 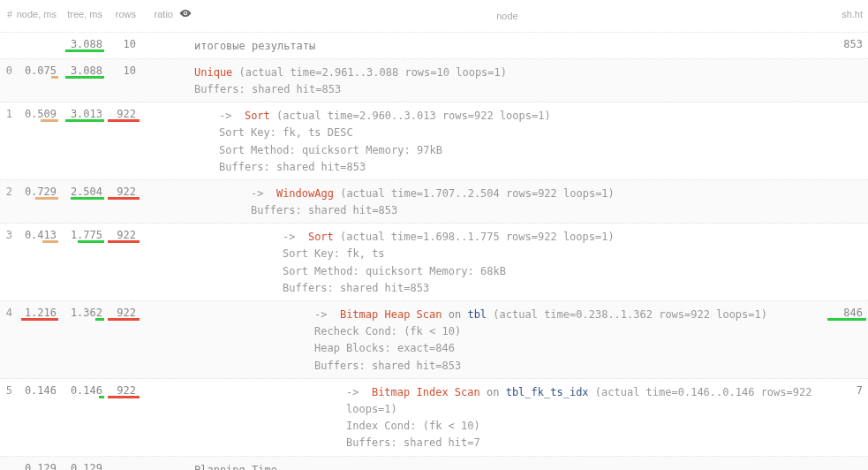 What do you see at coordinates (37, 11) in the screenshot?
I see `col-node-ms: node, ms` at bounding box center [37, 11].